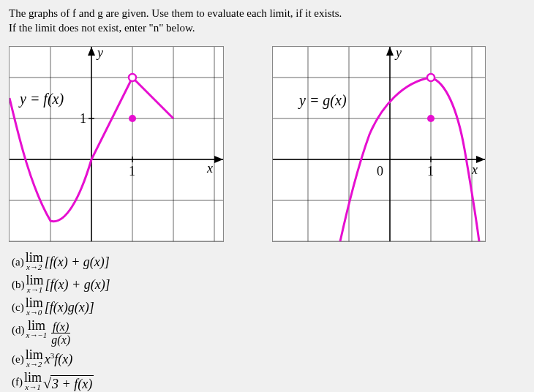 This screenshot has width=534, height=392. I want to click on instr-line2: If the limit does not exist, enter "n" b…, so click(102, 28).